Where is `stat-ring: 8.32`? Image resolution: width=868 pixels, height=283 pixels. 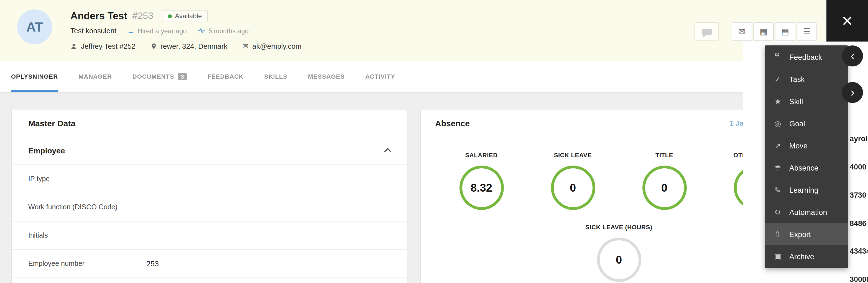 stat-ring: 8.32 is located at coordinates (481, 188).